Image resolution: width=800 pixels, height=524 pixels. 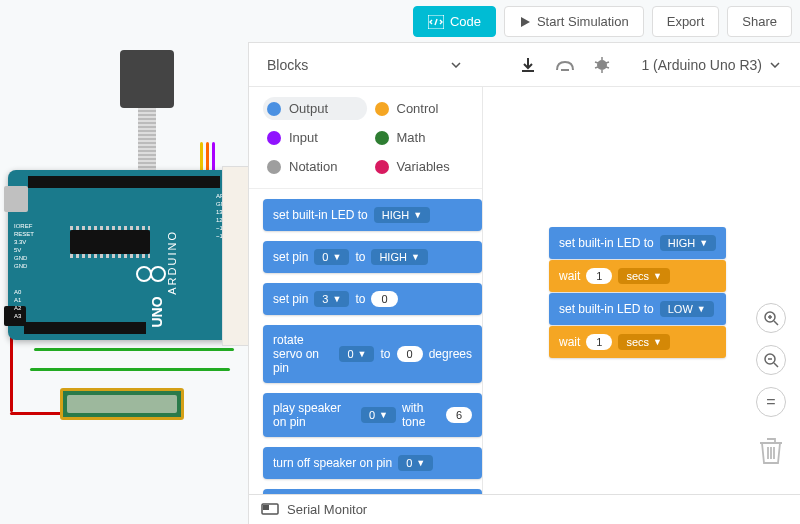 What do you see at coordinates (771, 450) in the screenshot?
I see `trash-icon` at bounding box center [771, 450].